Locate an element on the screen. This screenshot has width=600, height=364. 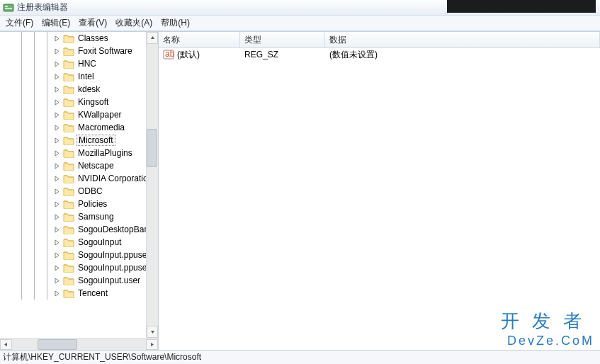
tree-item: Foxit Software is located at coordinates (79, 51).